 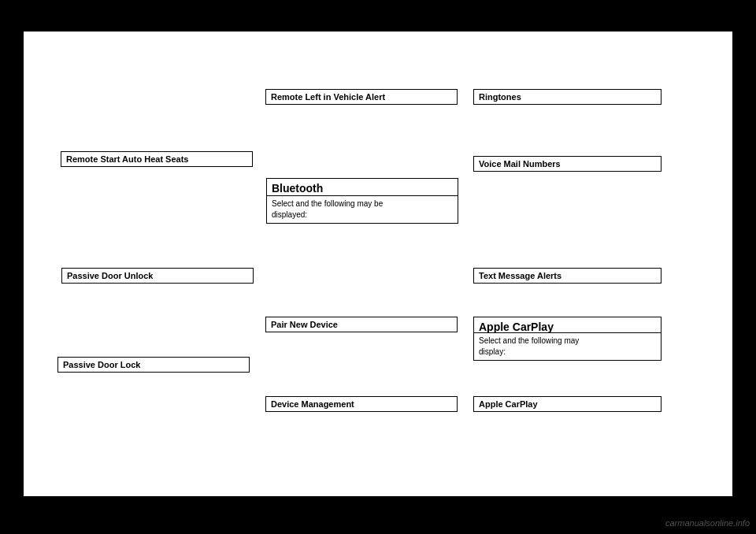 What do you see at coordinates (361, 404) in the screenshot?
I see `device-management: Device Management` at bounding box center [361, 404].